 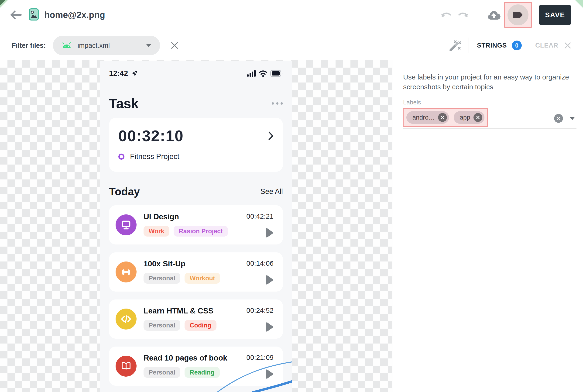 I want to click on monitor-icon, so click(x=126, y=225).